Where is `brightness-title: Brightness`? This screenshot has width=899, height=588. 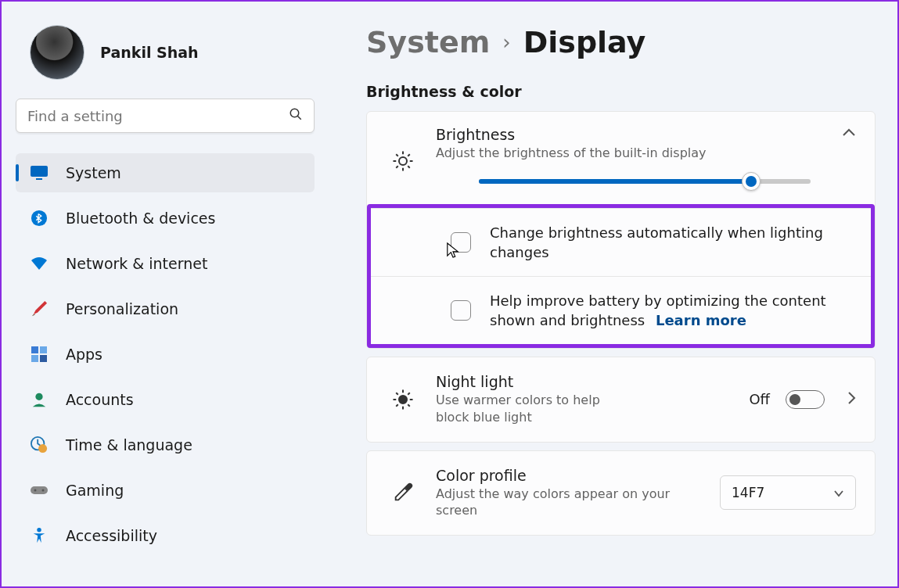 brightness-title: Brightness is located at coordinates (635, 134).